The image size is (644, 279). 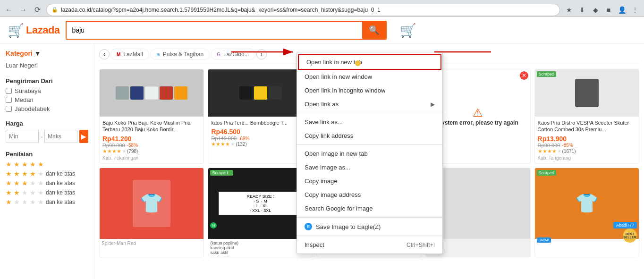 What do you see at coordinates (47, 100) in the screenshot?
I see `checkbox-medan: Medan` at bounding box center [47, 100].